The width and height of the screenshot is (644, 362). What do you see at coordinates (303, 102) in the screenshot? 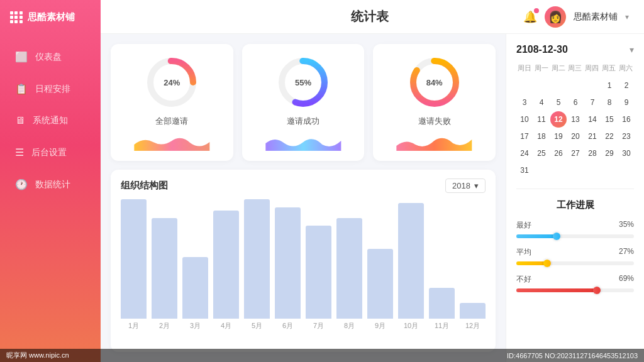
I see `stat-card-success-invite: 55% 邀请成功` at bounding box center [303, 102].